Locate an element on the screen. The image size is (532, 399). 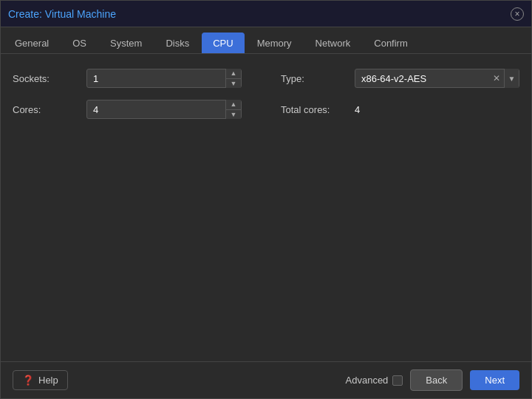
cores-spinbox: 4 ▲ ▼ is located at coordinates (164, 109).